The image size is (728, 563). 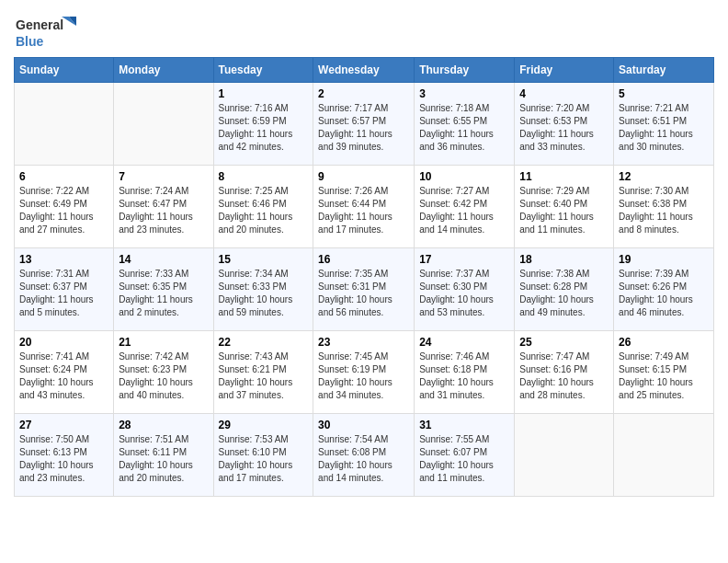 I want to click on day-info: Sunrise: 7:41 AM Sunset: 6:24 PM Dayligh…, so click(x=64, y=376).